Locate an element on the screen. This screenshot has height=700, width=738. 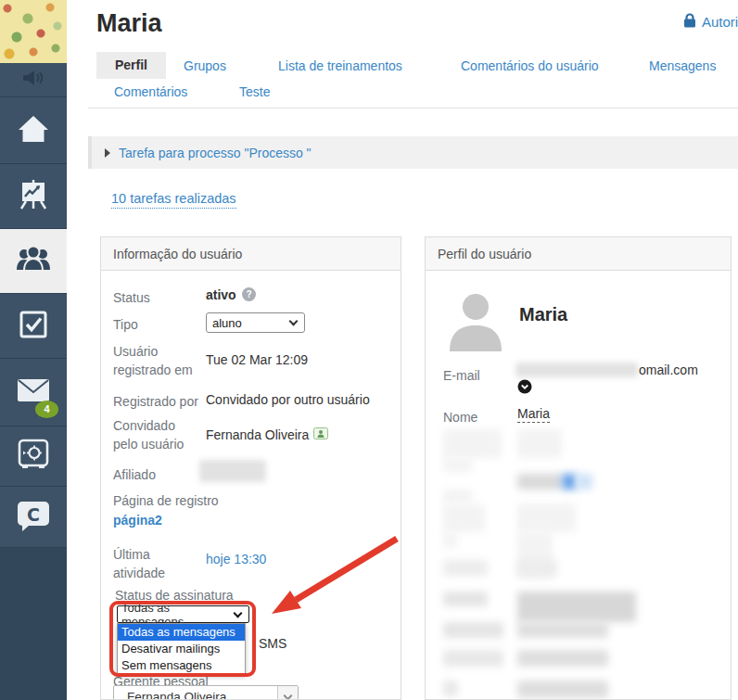
registered-by-value: Convidado por outro usuário is located at coordinates (287, 400).